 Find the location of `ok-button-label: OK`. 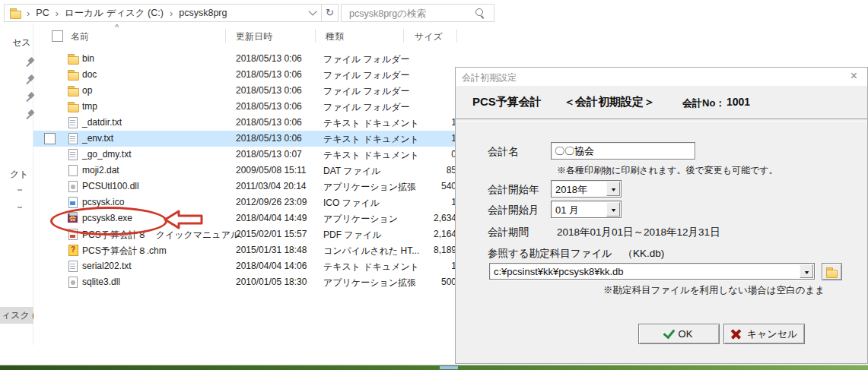

ok-button-label: OK is located at coordinates (686, 334).